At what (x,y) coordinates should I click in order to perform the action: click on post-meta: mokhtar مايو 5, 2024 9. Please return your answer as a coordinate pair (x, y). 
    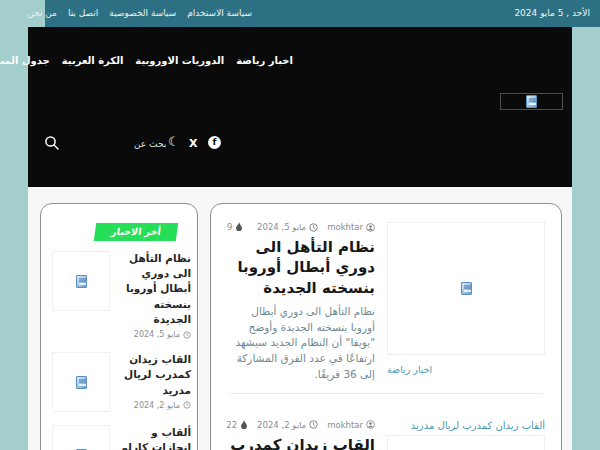
    Looking at the image, I should click on (301, 227).